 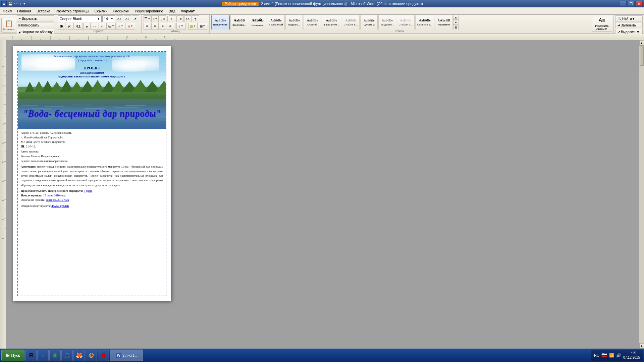 What do you see at coordinates (387, 22) in the screenshot?
I see `style-item-9: АаБбВеВыделен...` at bounding box center [387, 22].